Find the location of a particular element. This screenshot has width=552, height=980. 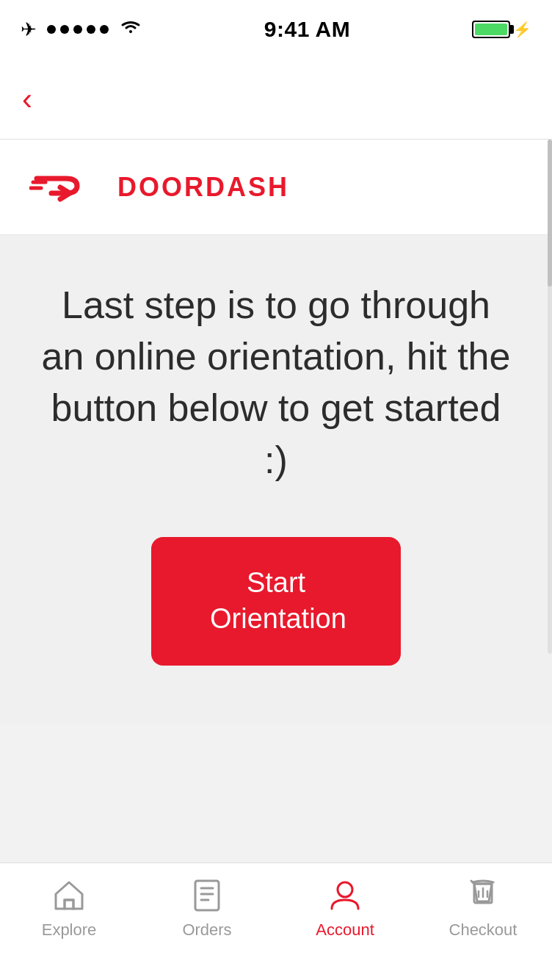

wifi-icon is located at coordinates (131, 29).